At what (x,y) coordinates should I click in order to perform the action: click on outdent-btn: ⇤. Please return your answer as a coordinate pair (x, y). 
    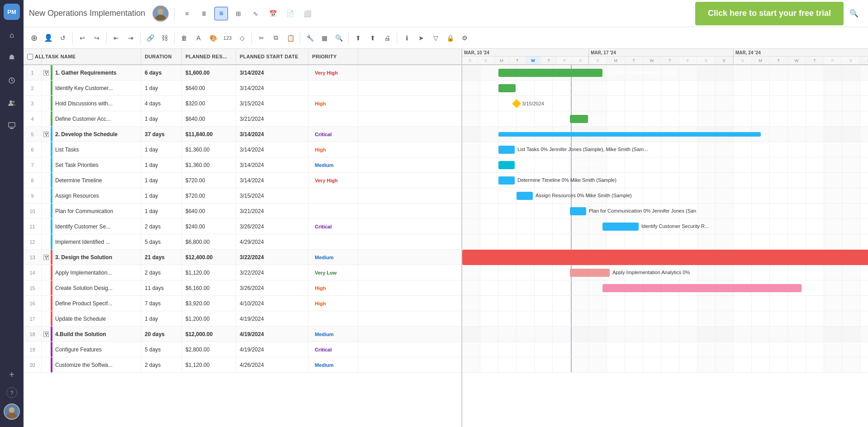
    Looking at the image, I should click on (116, 38).